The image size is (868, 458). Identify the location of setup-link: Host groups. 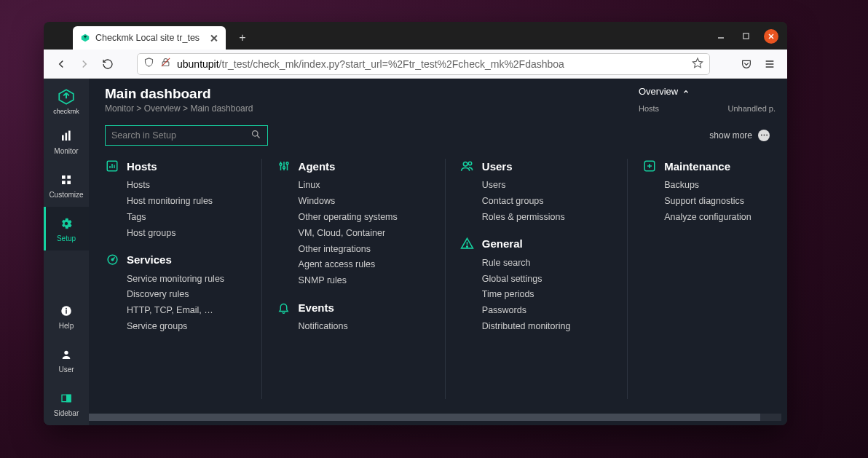
(186, 233).